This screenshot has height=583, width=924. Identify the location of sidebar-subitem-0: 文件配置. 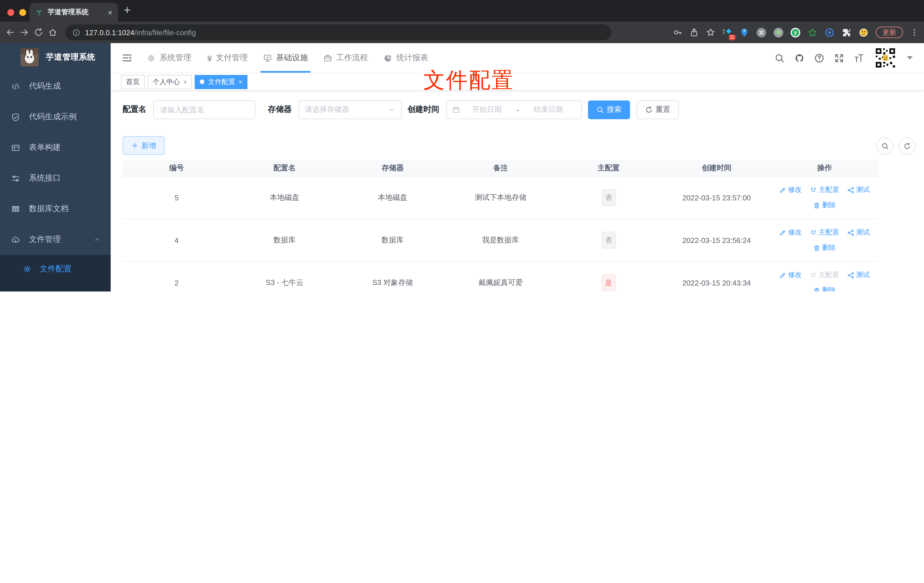
(55, 269).